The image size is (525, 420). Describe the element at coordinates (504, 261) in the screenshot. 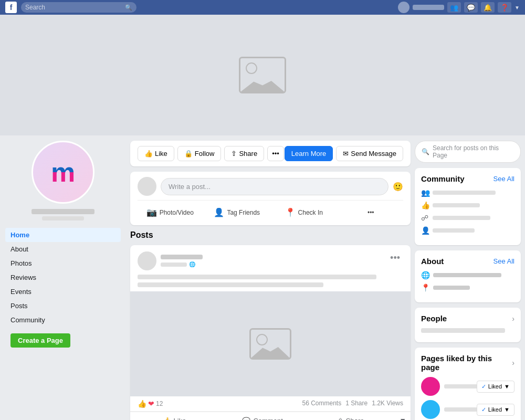

I see `about-see-all: See All` at that location.